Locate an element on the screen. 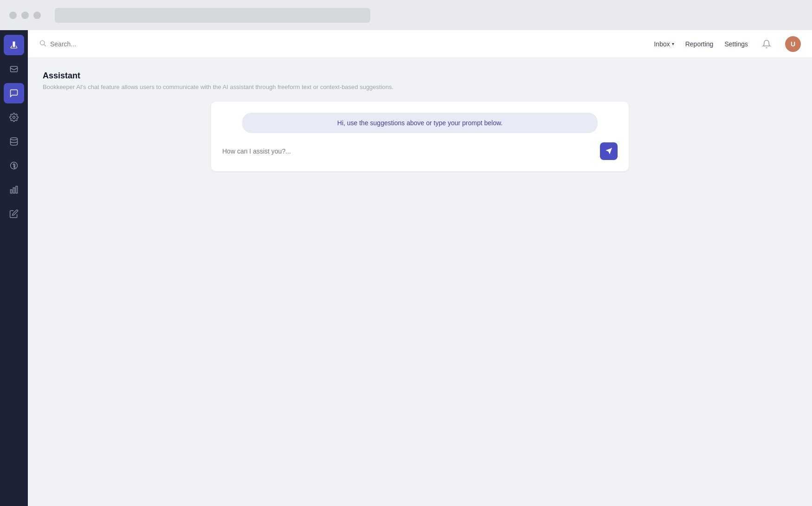 The width and height of the screenshot is (812, 506). top-nav: Inbox ▾ Reporting Settings U is located at coordinates (420, 44).